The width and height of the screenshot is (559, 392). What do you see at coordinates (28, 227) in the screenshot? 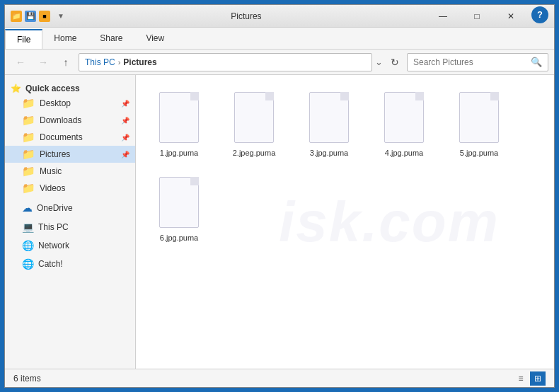
I see `pc-icon: 💻` at bounding box center [28, 227].